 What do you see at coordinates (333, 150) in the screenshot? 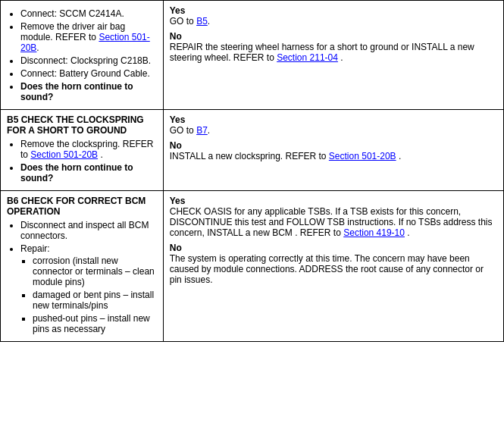
I see `b5-section-right: Yes GO to B7. No INSTALL a new clockspri…` at bounding box center [333, 150].